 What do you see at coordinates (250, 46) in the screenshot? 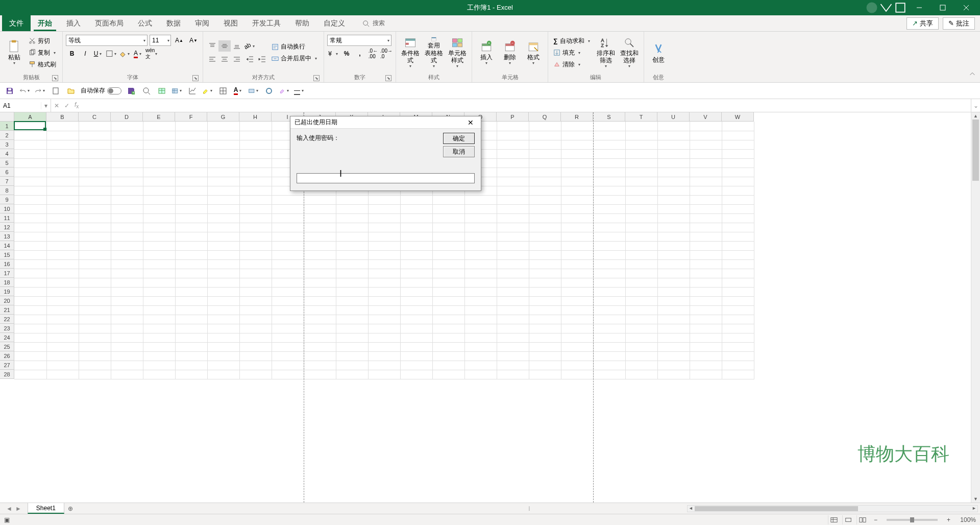
I see `orientation-button: ab` at bounding box center [250, 46].